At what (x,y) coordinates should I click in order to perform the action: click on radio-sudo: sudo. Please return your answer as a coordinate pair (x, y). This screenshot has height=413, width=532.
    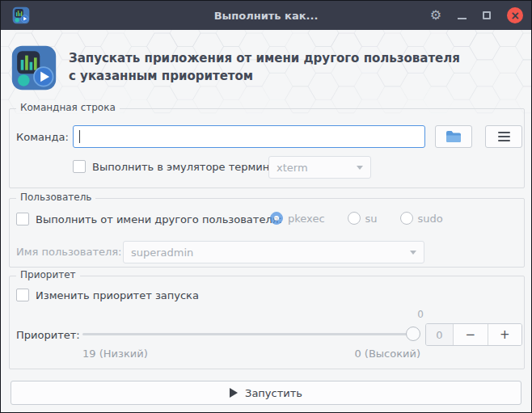
    Looking at the image, I should click on (422, 218).